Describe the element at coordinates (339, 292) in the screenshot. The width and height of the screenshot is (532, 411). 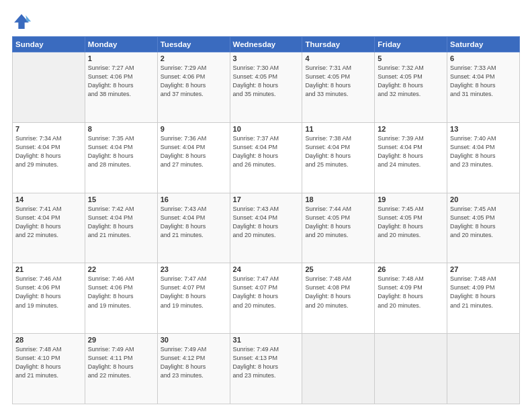
I see `day-info: Sunrise: 7:48 AMSunset: 4:08 PMDaylight:…` at that location.